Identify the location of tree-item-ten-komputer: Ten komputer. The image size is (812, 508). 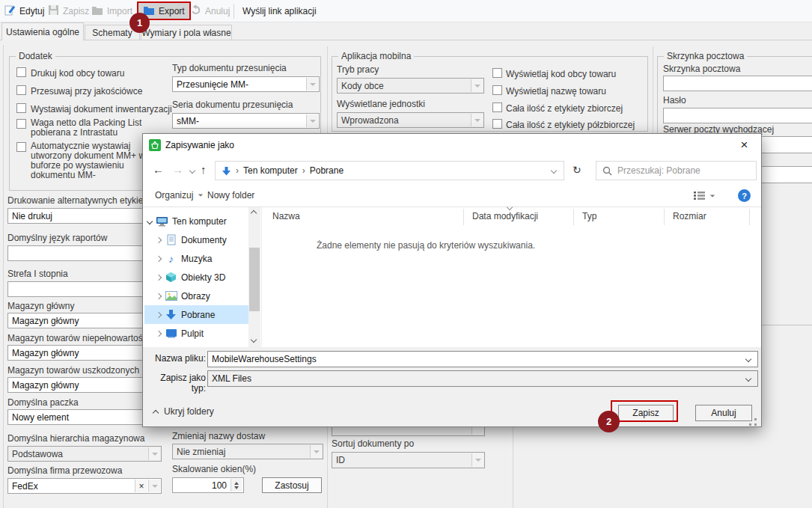
(197, 221).